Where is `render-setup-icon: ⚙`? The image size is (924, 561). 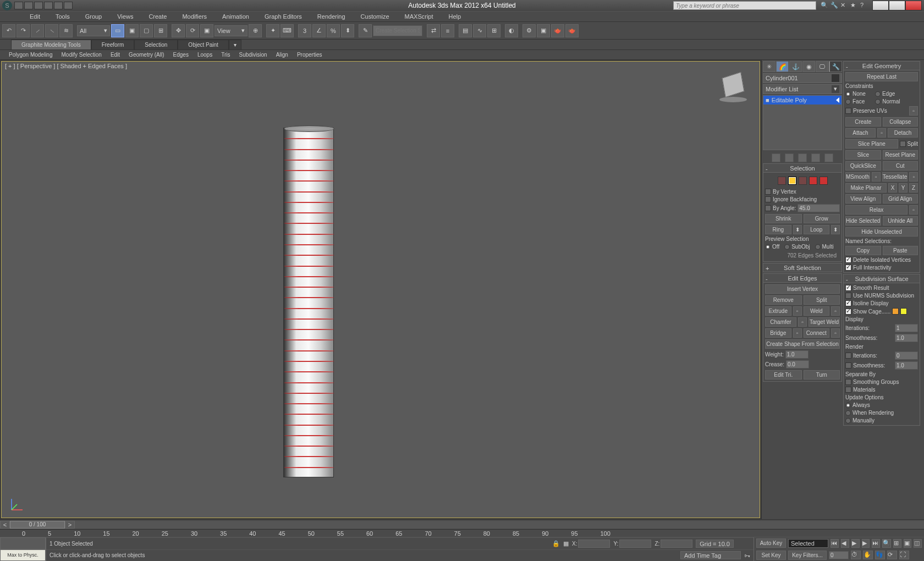
render-setup-icon: ⚙ is located at coordinates (529, 31).